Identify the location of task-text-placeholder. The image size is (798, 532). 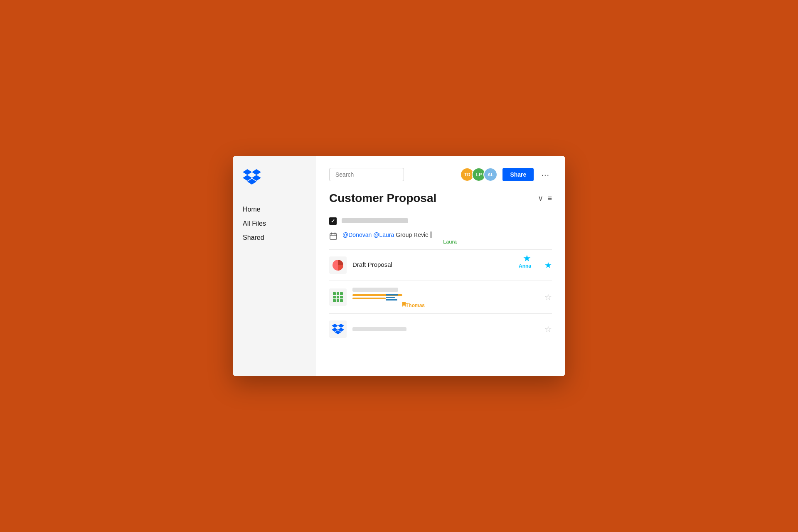
(375, 221).